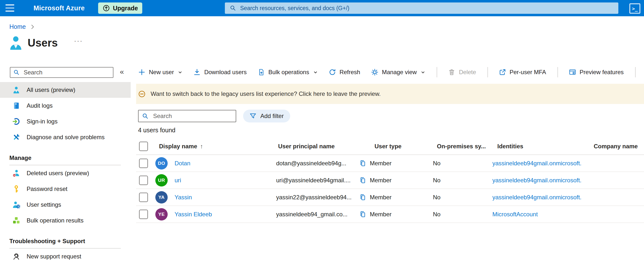  I want to click on refresh-button: Refresh, so click(344, 72).